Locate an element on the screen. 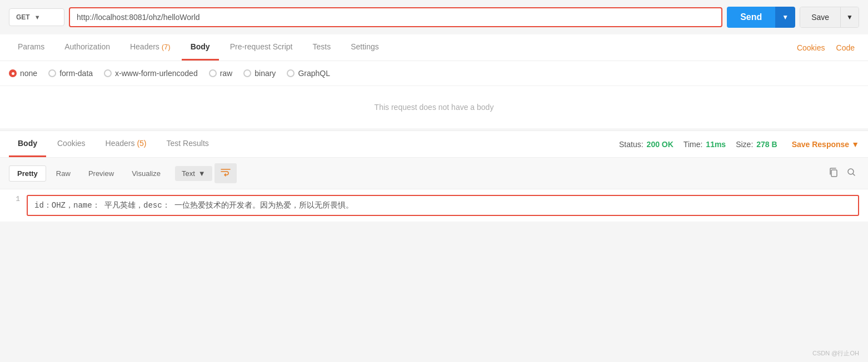  response-tab-cookies: Cookies is located at coordinates (71, 144).